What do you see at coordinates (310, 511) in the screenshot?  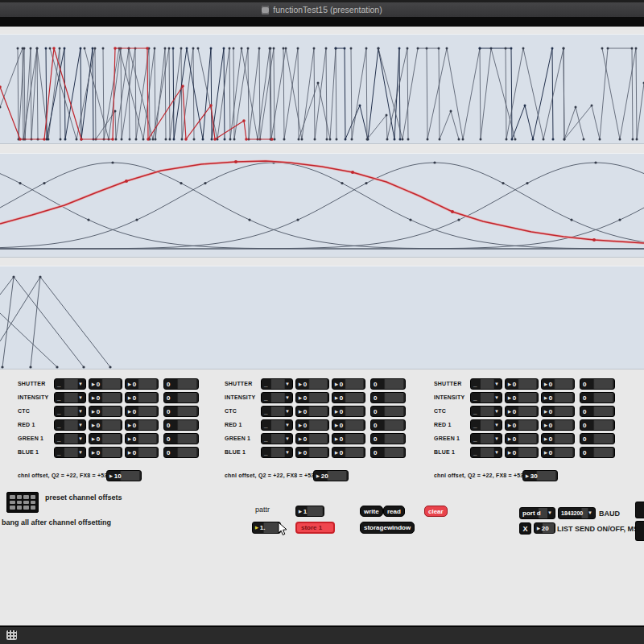 I see `pattr-slot-numbox: ▶ 1` at bounding box center [310, 511].